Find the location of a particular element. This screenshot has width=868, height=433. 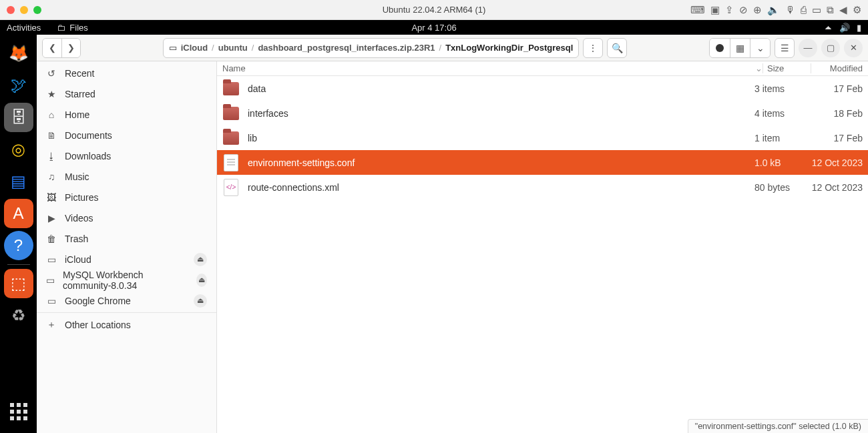

file-size: 80 bytes is located at coordinates (779, 187).